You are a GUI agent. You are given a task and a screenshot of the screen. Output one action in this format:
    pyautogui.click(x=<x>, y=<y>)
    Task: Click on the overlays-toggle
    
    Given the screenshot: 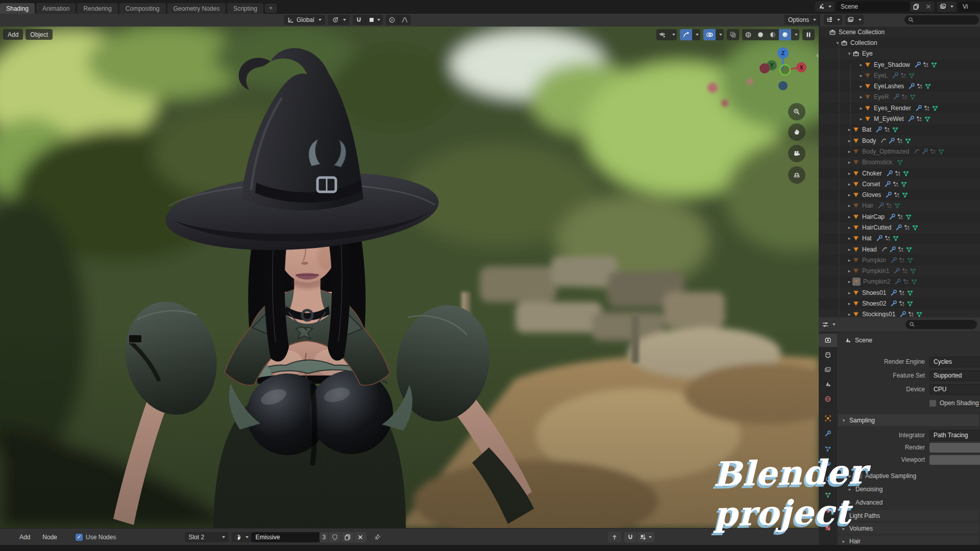 What is the action you would take?
    pyautogui.click(x=714, y=35)
    